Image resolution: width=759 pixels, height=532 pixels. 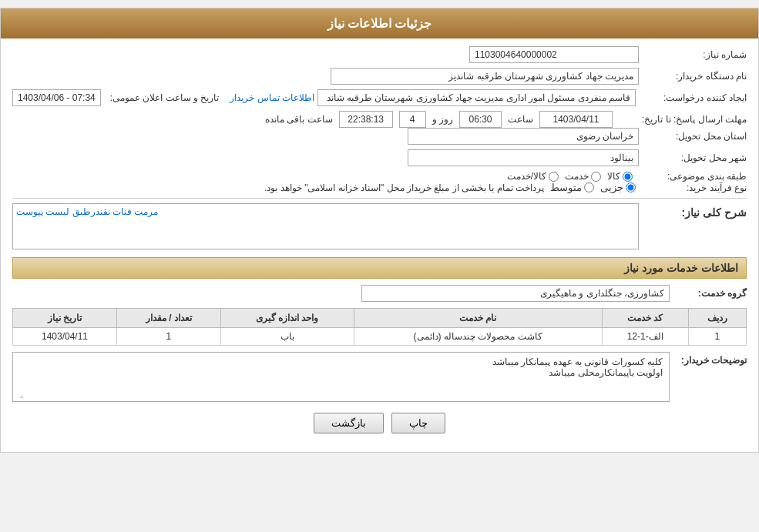 I want to click on shahr-tahvil-row: شهر محل تحویل: بینالود, so click(x=379, y=158).